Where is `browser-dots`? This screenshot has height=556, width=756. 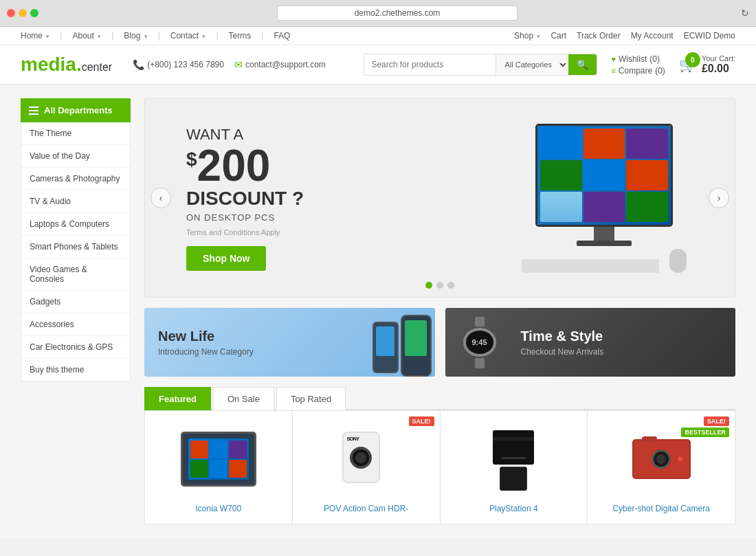
browser-dots is located at coordinates (23, 13).